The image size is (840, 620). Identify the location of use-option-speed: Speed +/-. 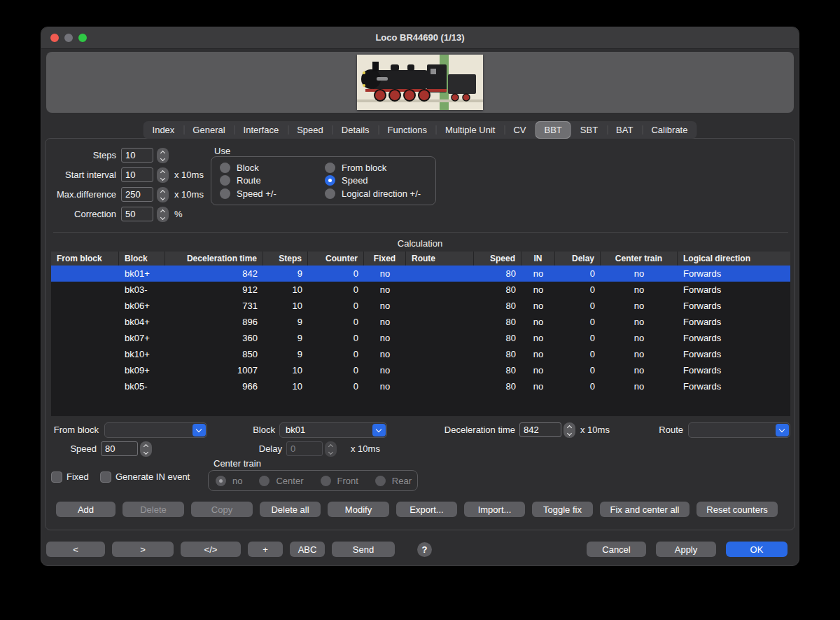
(272, 193).